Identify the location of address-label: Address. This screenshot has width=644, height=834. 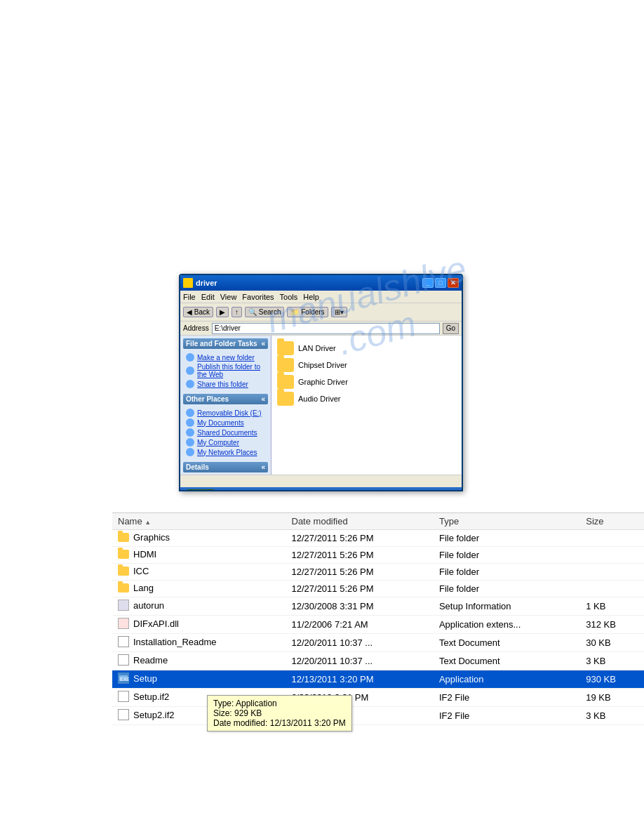
(196, 329).